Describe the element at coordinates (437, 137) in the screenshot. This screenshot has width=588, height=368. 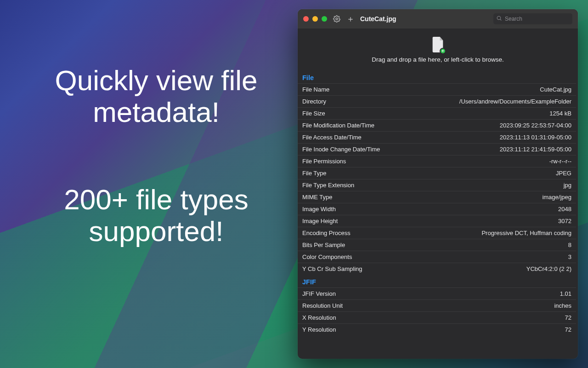
I see `metadata-row: File Access Date/Time2023:11:13 01:31:09…` at that location.